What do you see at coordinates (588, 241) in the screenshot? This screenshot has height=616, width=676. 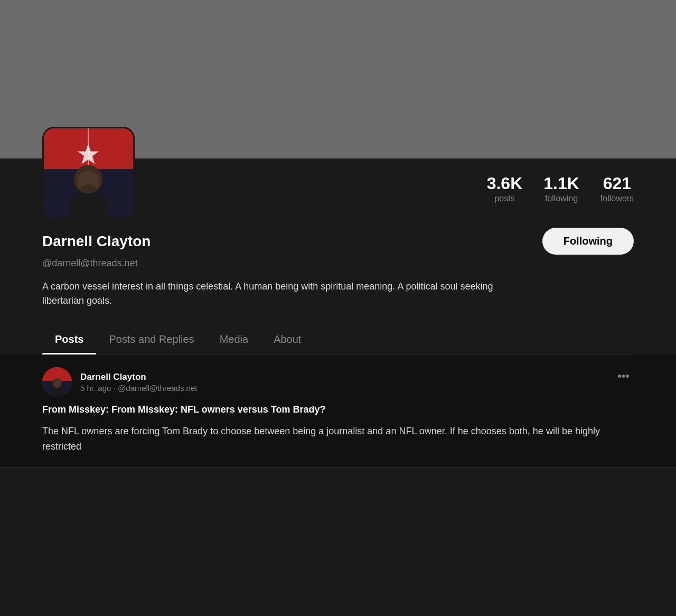 I see `following-button: Following` at bounding box center [588, 241].